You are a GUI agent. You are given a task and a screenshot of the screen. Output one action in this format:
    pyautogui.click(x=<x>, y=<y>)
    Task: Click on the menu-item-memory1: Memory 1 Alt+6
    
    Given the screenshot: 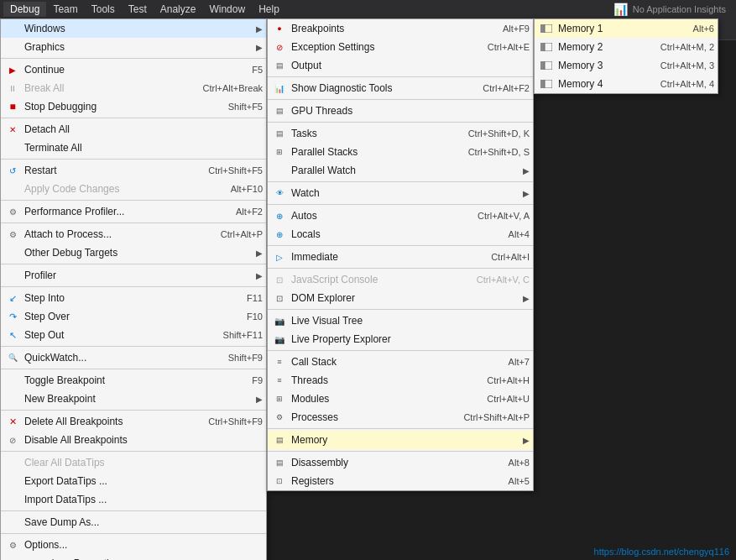 What is the action you would take?
    pyautogui.click(x=626, y=29)
    